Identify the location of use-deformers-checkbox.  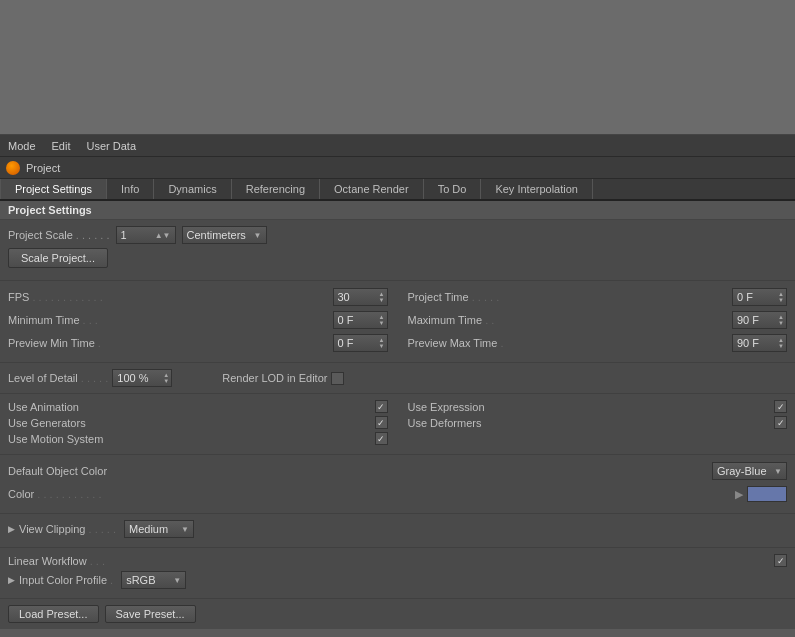
(780, 422).